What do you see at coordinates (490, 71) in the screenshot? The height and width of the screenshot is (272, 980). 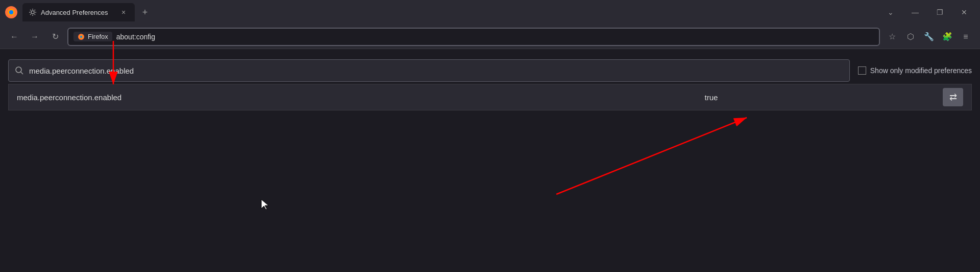 I see `search-row: Show only modified preferences` at bounding box center [490, 71].